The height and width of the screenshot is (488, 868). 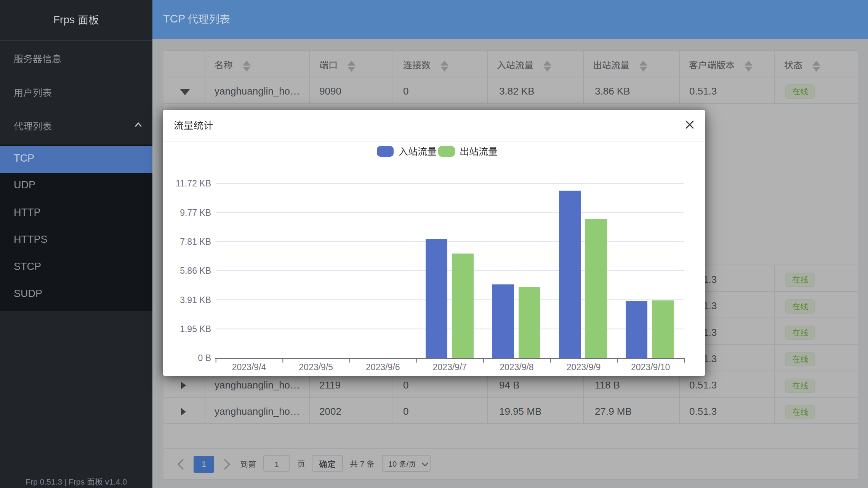 What do you see at coordinates (195, 213) in the screenshot?
I see `svg-text: 9.77 KB` at bounding box center [195, 213].